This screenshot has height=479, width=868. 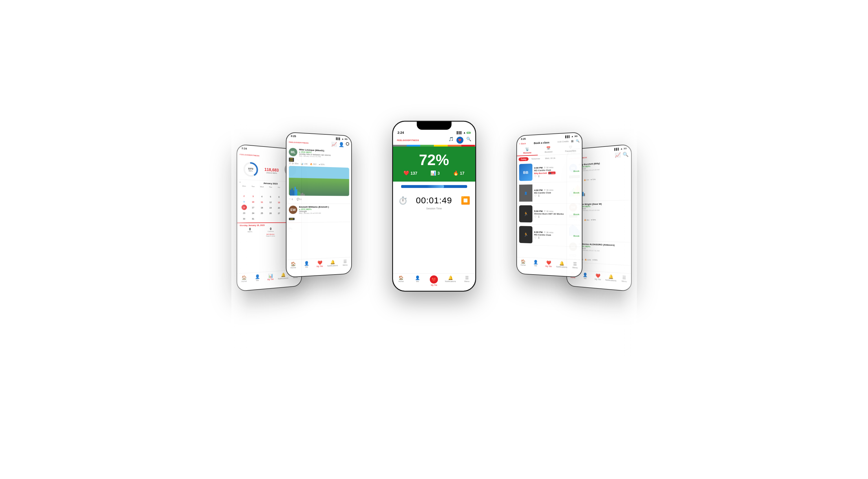 What do you see at coordinates (270, 183) in the screenshot?
I see `cal-month: January 2023` at bounding box center [270, 183].